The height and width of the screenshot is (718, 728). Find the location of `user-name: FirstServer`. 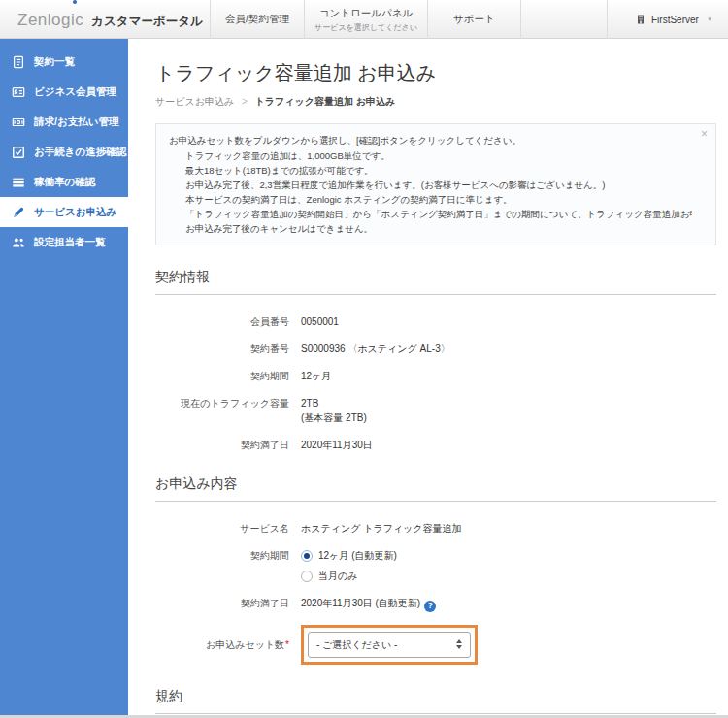

user-name: FirstServer is located at coordinates (676, 19).